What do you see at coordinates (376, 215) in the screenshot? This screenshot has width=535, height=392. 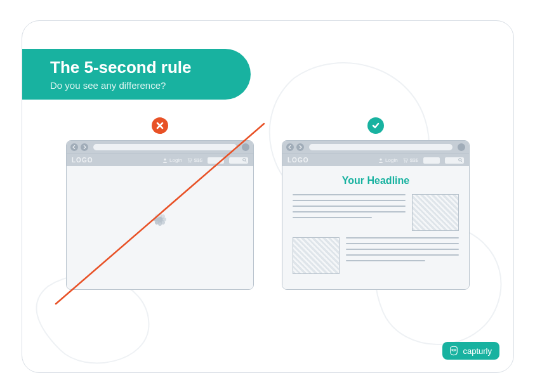 I see `browser-good-wrap: LOGO Login $$$ Your H` at bounding box center [376, 215].